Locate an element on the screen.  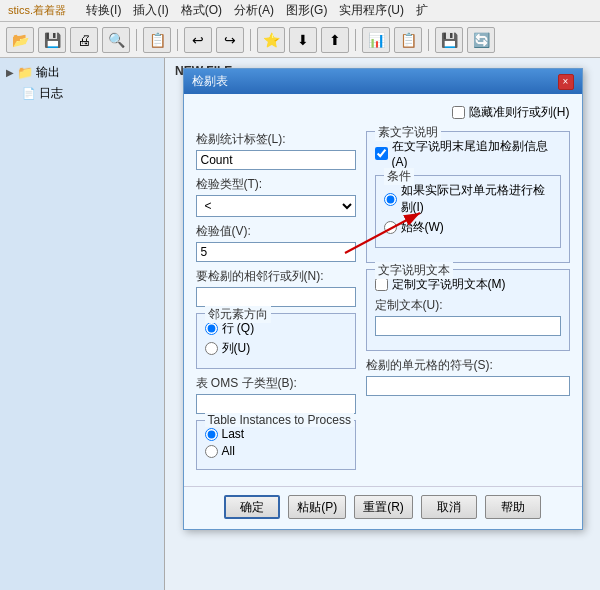
cell-symbol-input is located at coordinates (468, 386).